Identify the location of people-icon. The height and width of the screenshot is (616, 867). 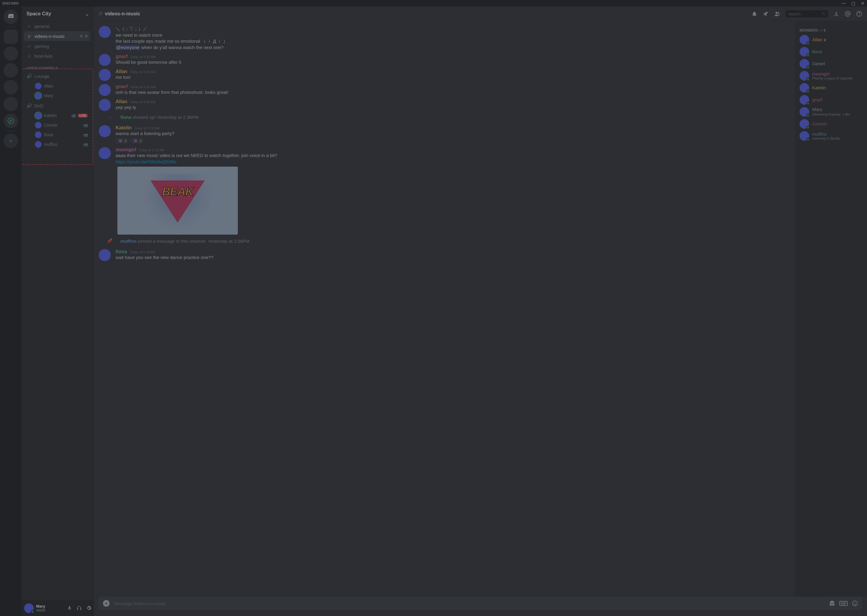
(777, 14).